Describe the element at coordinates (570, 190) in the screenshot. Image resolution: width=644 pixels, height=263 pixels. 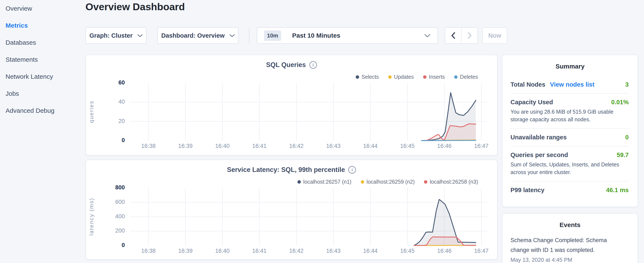
I see `summary-row-p99-latency: P99 latency46.1 ms` at that location.